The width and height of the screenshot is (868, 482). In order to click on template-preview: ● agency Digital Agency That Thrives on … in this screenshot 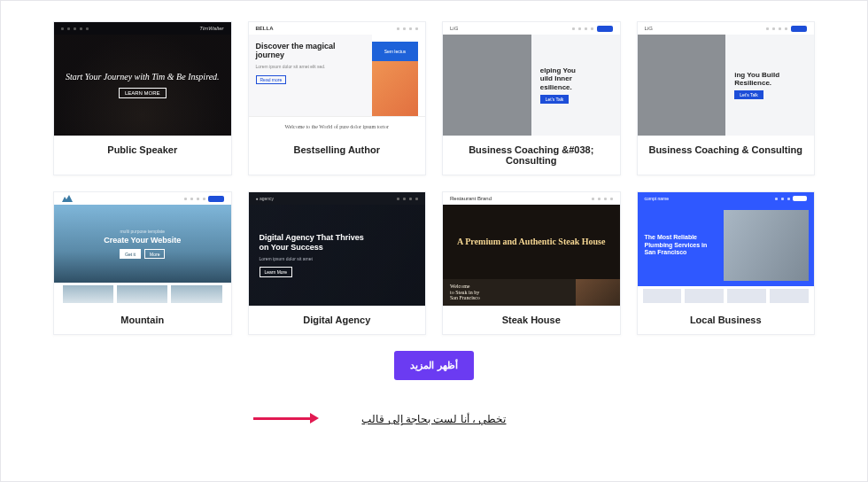, I will do `click(337, 249)`.